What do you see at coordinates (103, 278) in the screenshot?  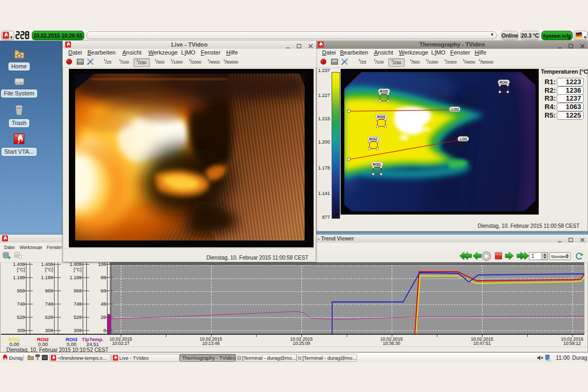 I see `svg-text: 80` at bounding box center [103, 278].